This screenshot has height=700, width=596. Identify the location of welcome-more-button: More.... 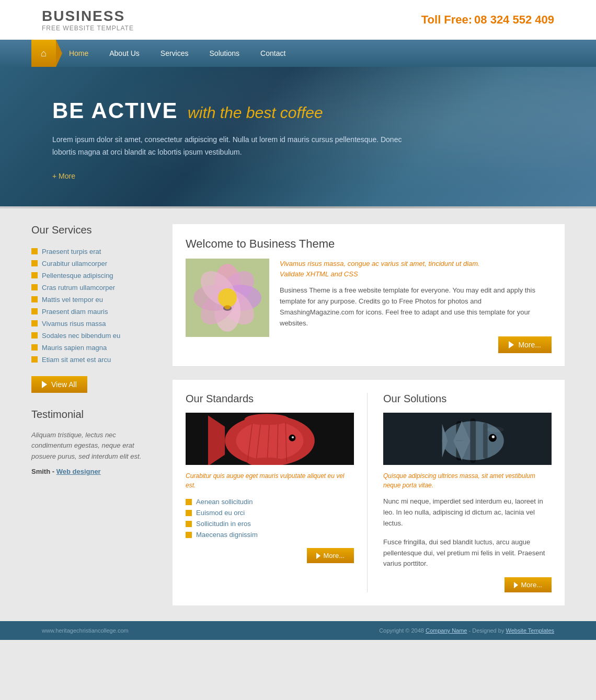
(525, 345).